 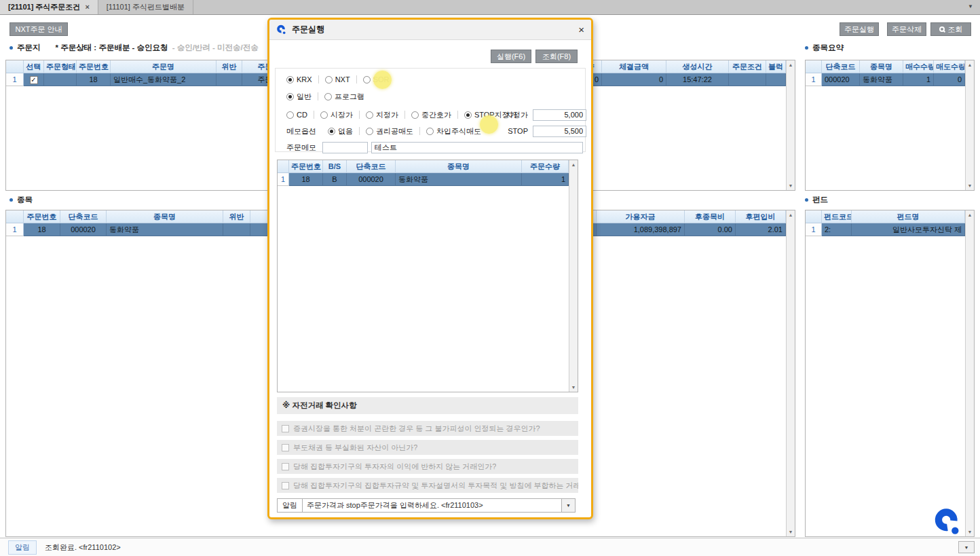 What do you see at coordinates (39, 29) in the screenshot?
I see `nxt-order-guide-button: NXT주문 안내` at bounding box center [39, 29].